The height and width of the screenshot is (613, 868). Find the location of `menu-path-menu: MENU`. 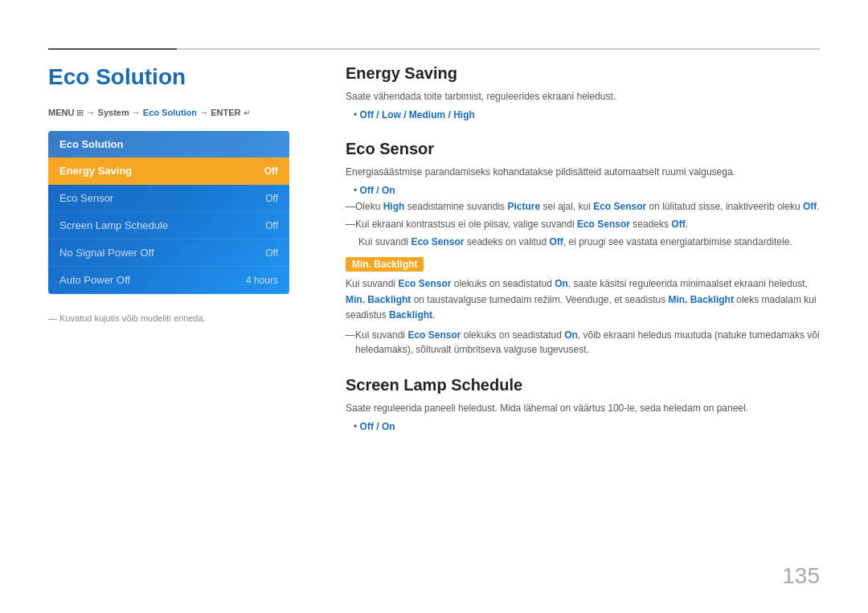

menu-path-menu: MENU is located at coordinates (61, 112).